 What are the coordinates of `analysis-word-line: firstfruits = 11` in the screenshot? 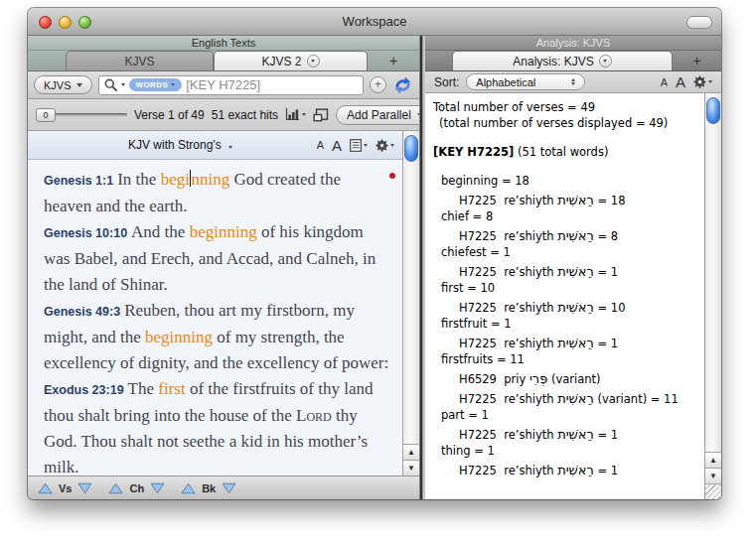 It's located at (568, 359).